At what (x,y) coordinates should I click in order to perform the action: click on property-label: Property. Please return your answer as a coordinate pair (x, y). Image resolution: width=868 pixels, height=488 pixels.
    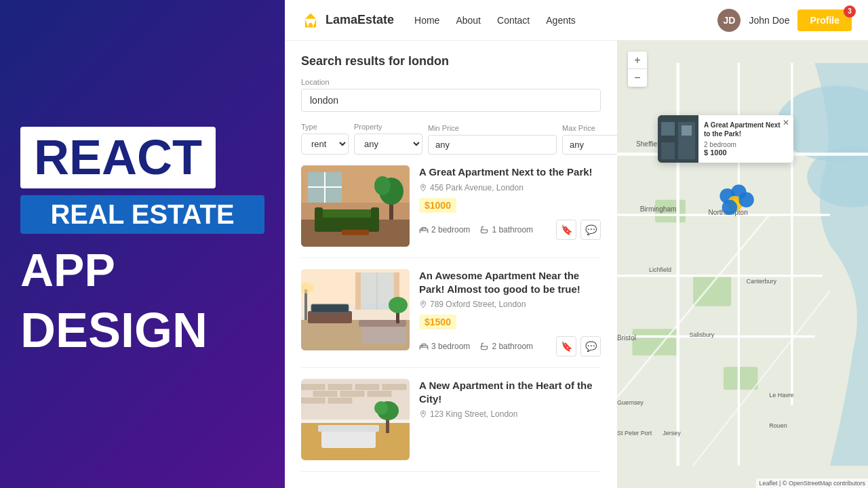
    Looking at the image, I should click on (388, 127).